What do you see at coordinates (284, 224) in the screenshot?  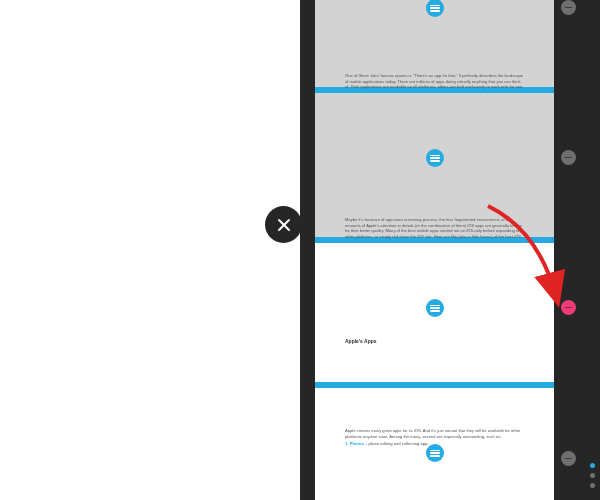 I see `close-button` at bounding box center [284, 224].